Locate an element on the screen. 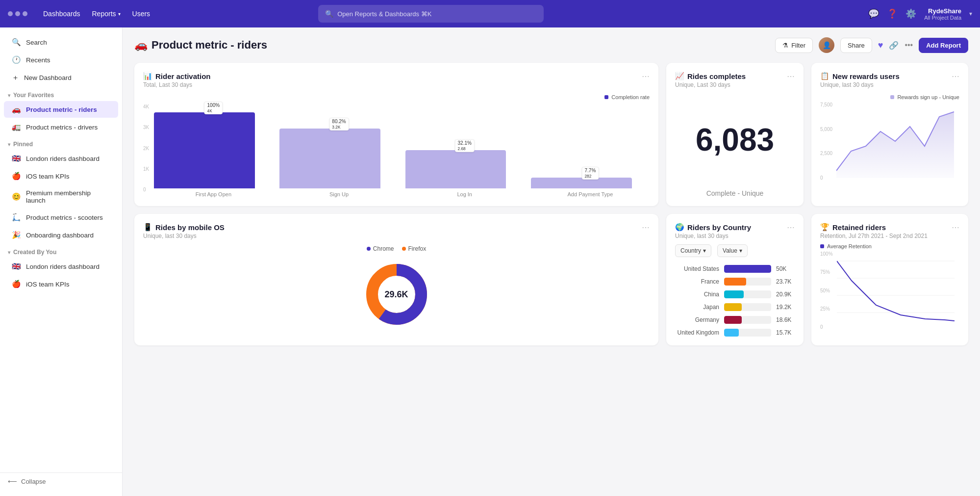 The height and width of the screenshot is (496, 980). sidebar-new-dashboard: ＋ New Dashboard is located at coordinates (61, 78).